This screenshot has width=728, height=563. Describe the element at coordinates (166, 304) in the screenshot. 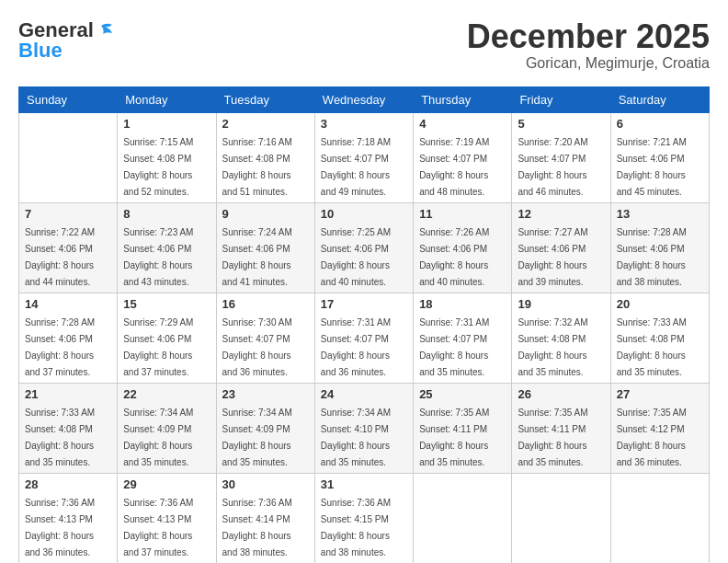

I see `day-number: 15` at that location.